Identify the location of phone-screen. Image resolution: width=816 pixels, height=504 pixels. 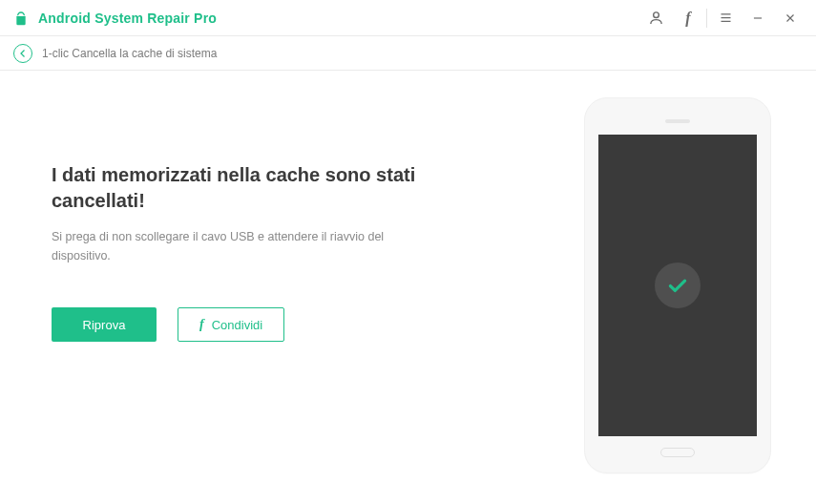
(678, 285).